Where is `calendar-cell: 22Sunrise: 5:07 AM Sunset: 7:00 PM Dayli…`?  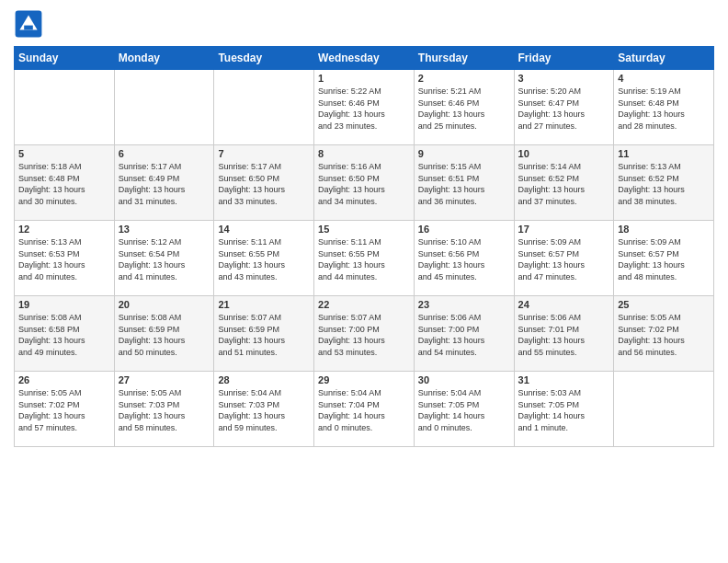
calendar-cell: 22Sunrise: 5:07 AM Sunset: 7:00 PM Dayli… is located at coordinates (364, 334).